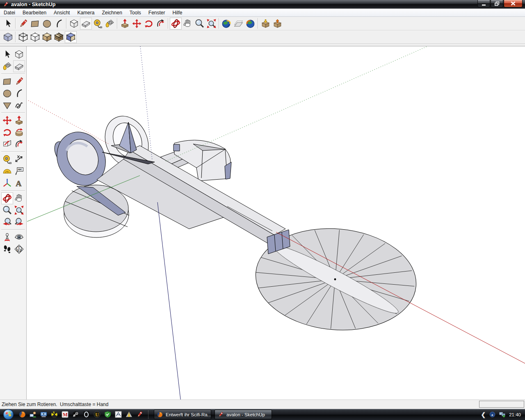 This screenshot has width=525, height=420. I want to click on tool-arc-button, so click(59, 24).